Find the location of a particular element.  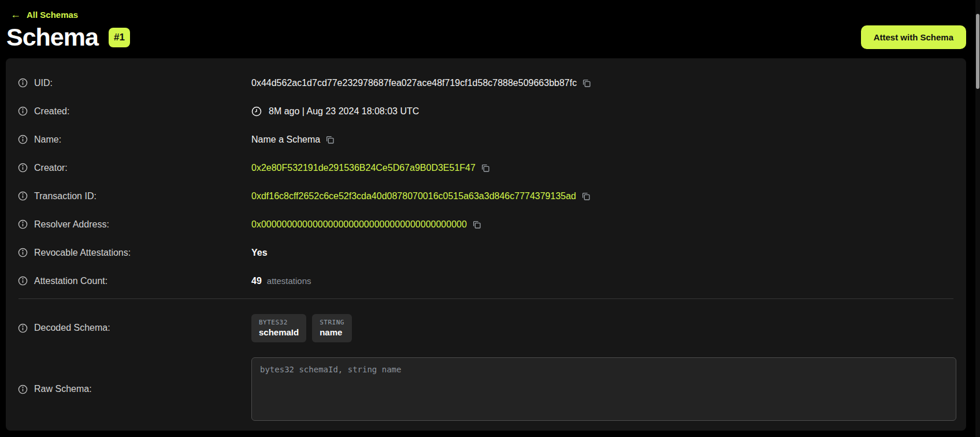

detail-row-created: Created: 8M ago | Aug 23 2024 18:08:03 U… is located at coordinates (486, 111).